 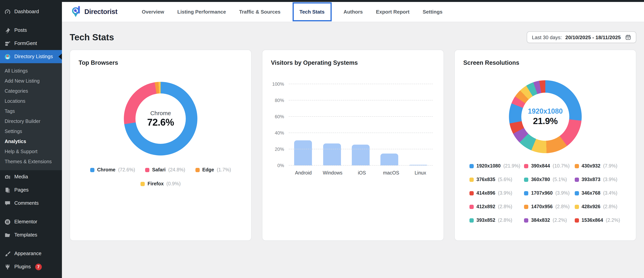 What do you see at coordinates (598, 166) in the screenshot?
I see `legend-item-430x932: 430x932(7.9%)` at bounding box center [598, 166].